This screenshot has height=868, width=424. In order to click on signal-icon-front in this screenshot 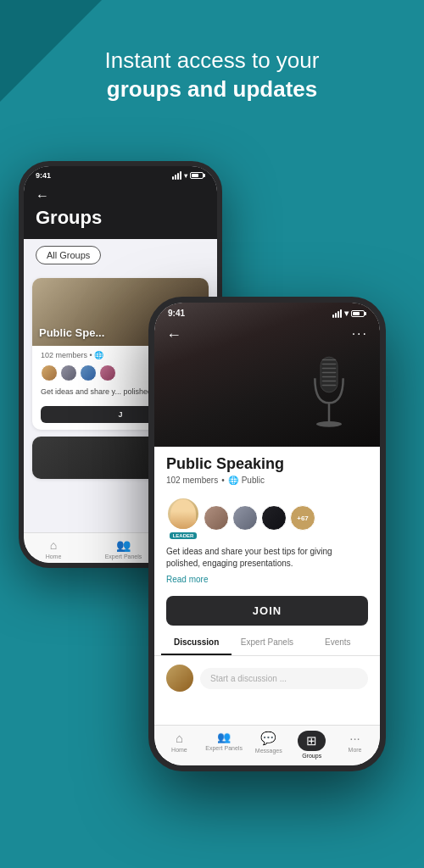, I will do `click(338, 314)`.